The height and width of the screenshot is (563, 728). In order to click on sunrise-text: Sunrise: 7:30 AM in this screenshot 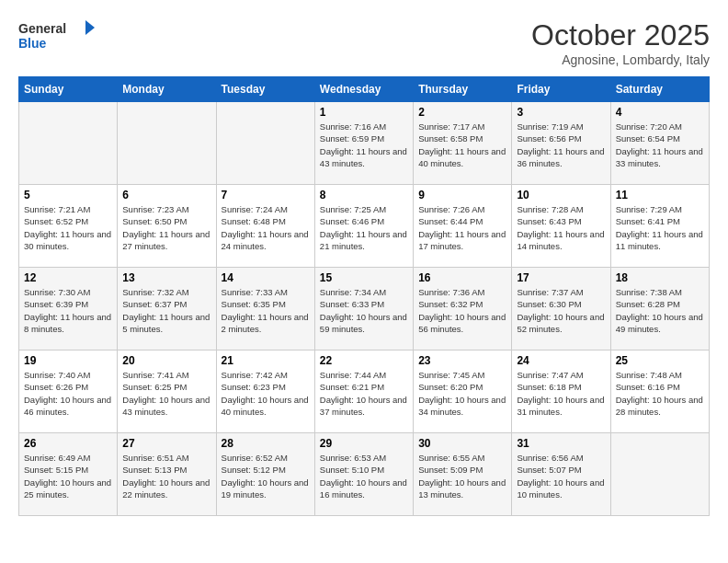, I will do `click(57, 293)`.